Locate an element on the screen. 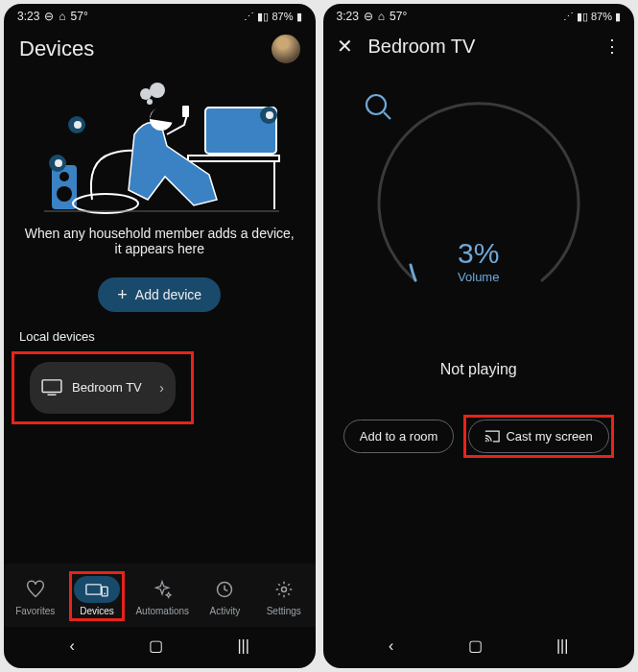  tv-icon is located at coordinates (52, 388).